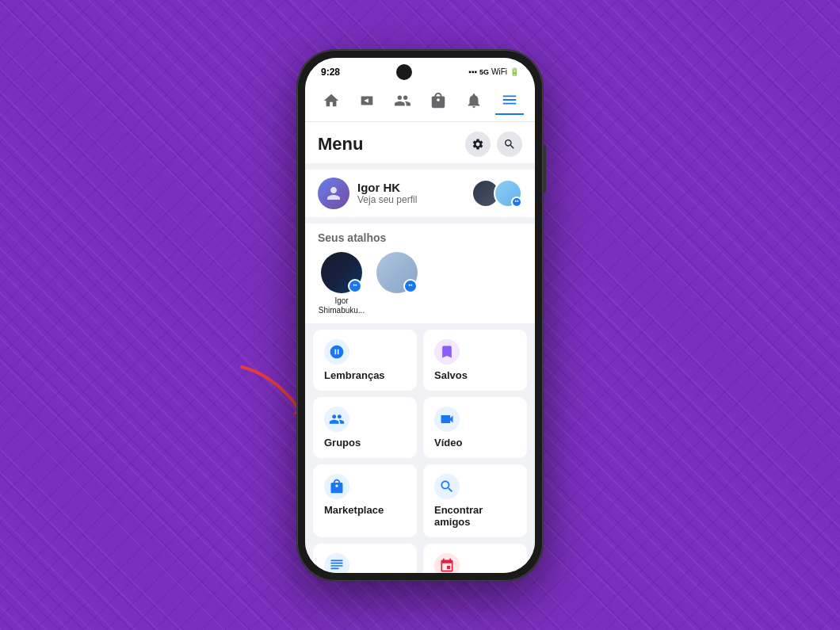 The height and width of the screenshot is (630, 840). Describe the element at coordinates (447, 563) in the screenshot. I see `events-icon` at that location.